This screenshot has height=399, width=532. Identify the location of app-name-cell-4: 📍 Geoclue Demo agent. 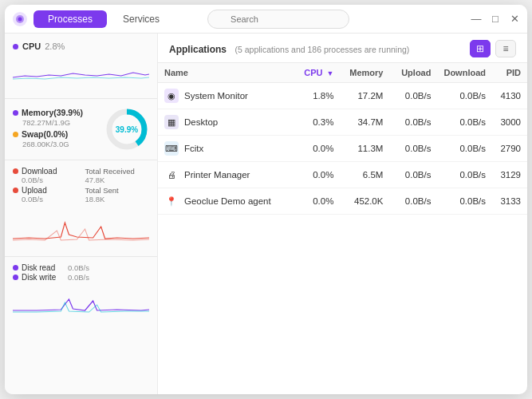
(225, 201).